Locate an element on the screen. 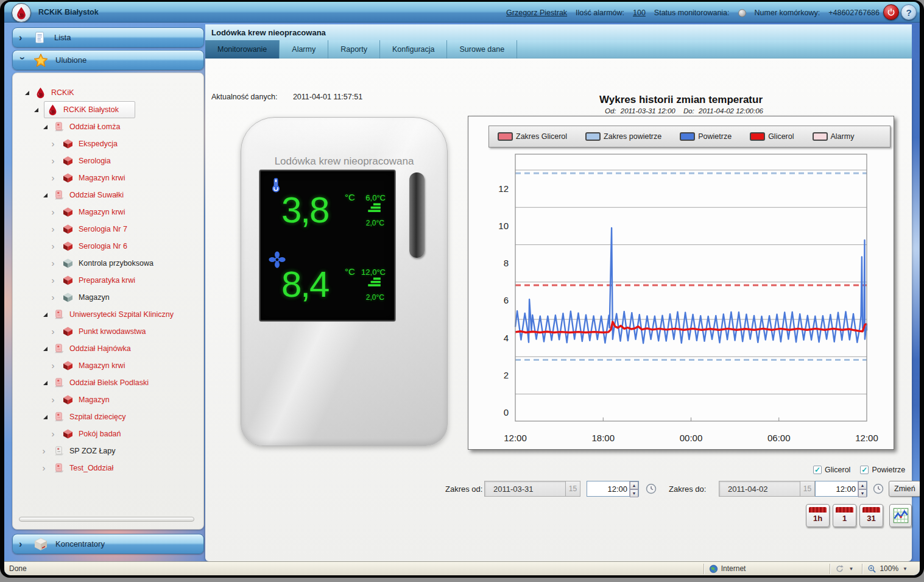  tree-item-test-oddział: ›Test_Oddział is located at coordinates (108, 468).